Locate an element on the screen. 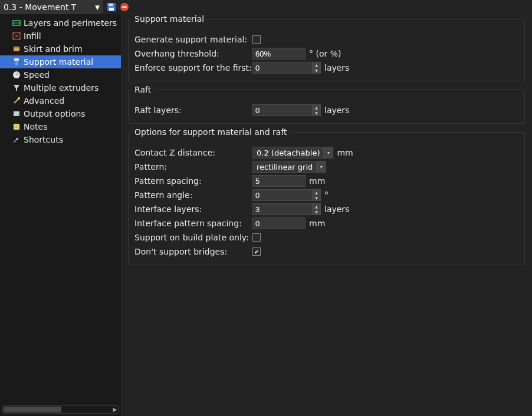 The width and height of the screenshot is (532, 416). wand-icon is located at coordinates (17, 101).